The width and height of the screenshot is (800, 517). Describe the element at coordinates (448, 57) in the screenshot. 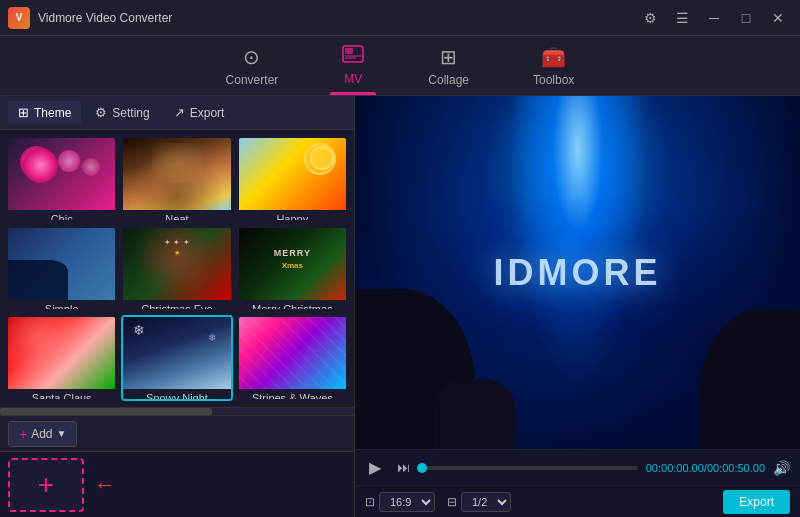

I see `collage-icon: ⊞` at that location.